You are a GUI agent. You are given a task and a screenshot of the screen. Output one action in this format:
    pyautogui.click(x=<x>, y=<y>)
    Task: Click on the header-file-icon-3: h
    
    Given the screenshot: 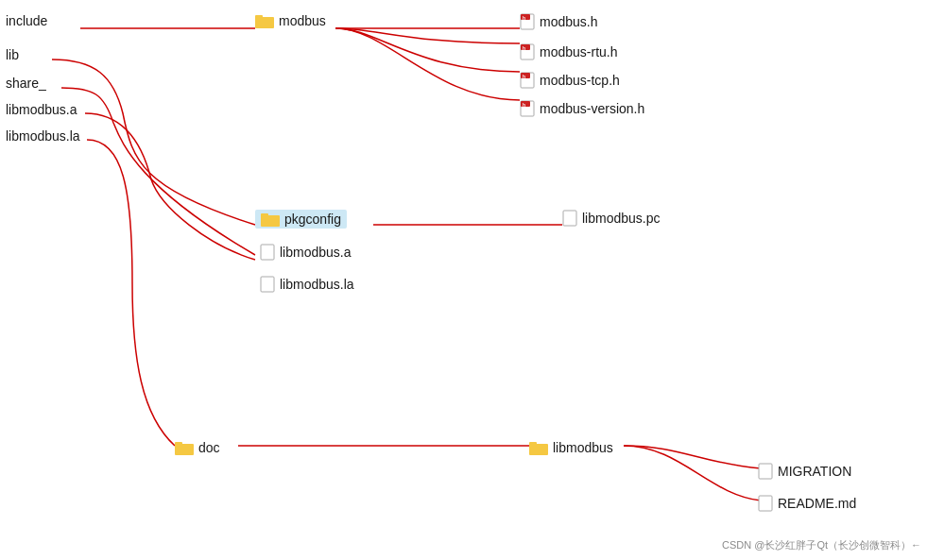 What is the action you would take?
    pyautogui.click(x=527, y=80)
    